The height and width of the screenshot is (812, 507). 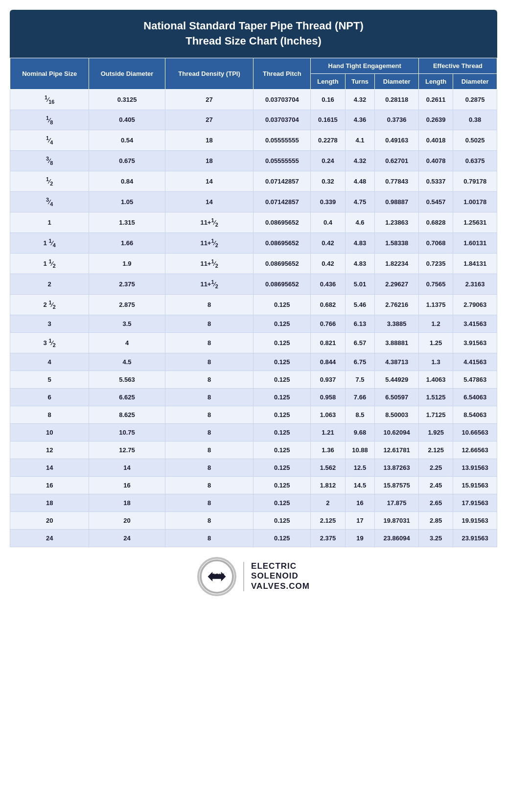 I want to click on table-cell: 19, so click(x=360, y=538).